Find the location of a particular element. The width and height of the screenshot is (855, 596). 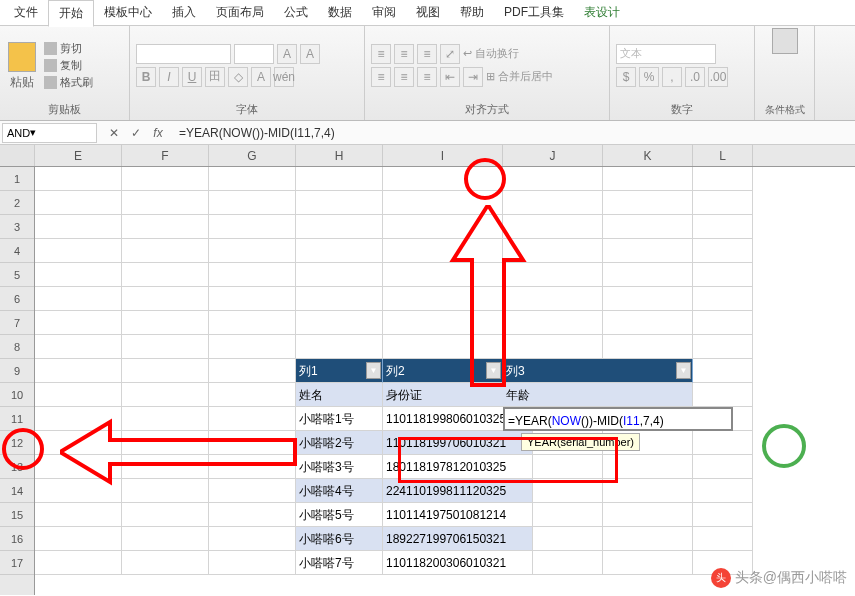

formula-bar: =YEAR(NOW())-MID(I11,7,4) is located at coordinates (514, 133).